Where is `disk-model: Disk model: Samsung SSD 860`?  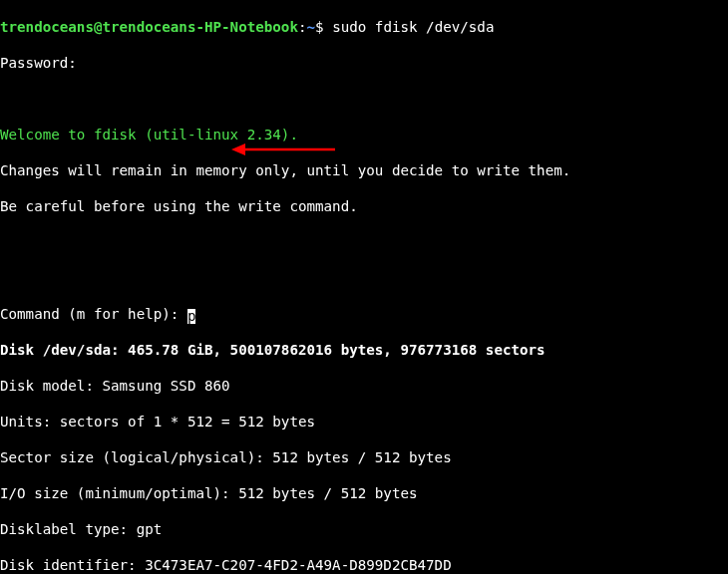
disk-model: Disk model: Samsung SSD 860 is located at coordinates (364, 386).